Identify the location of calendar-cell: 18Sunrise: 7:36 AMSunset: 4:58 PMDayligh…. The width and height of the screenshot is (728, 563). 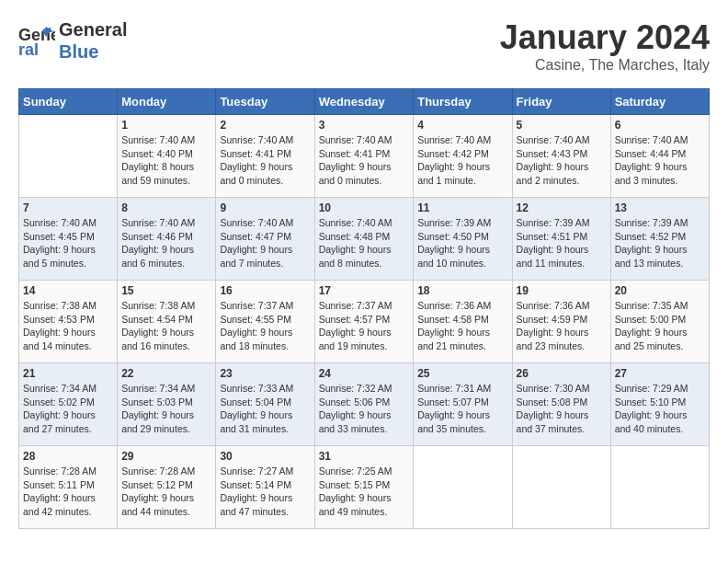
(463, 322).